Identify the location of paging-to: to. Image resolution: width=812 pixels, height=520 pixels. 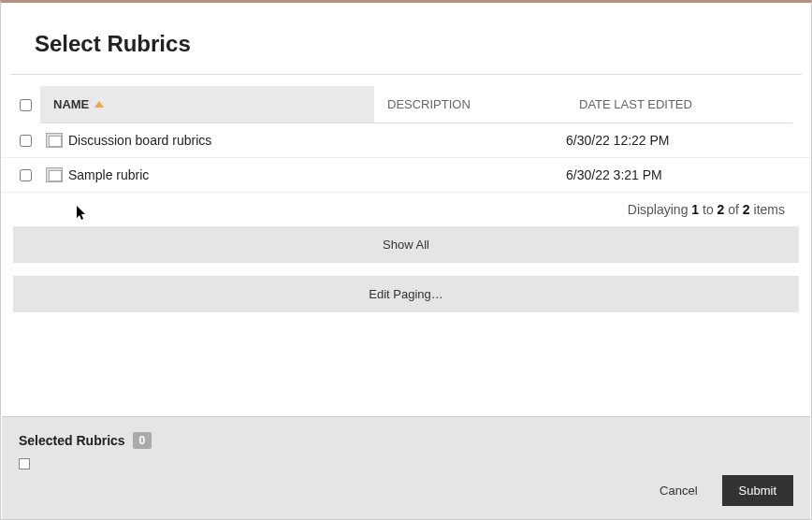
(707, 209).